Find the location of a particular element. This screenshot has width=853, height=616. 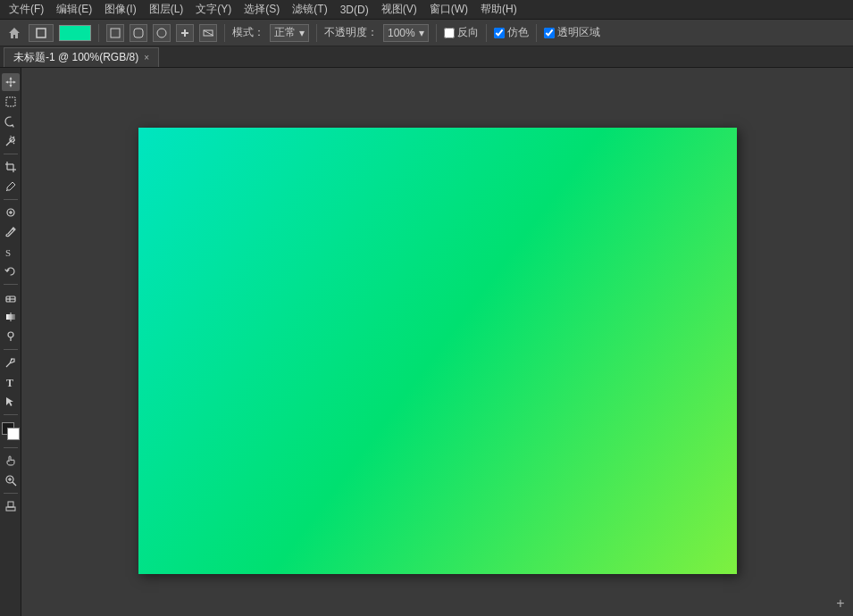

opacity-chevron: ▾ is located at coordinates (422, 33).